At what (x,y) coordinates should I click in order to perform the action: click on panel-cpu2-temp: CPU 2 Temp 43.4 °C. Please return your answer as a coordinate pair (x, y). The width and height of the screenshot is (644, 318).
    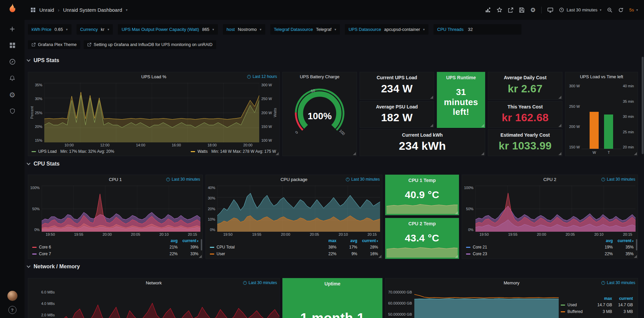
    Looking at the image, I should click on (422, 238).